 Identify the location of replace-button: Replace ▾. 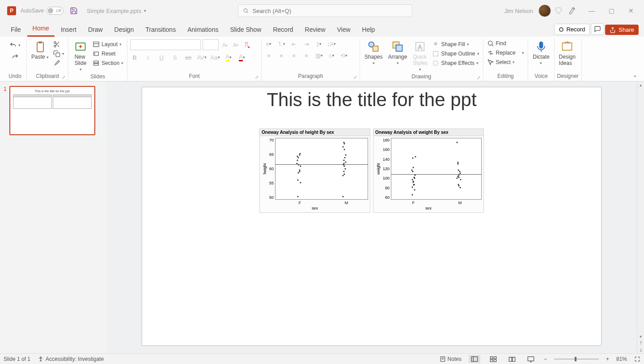
(506, 53).